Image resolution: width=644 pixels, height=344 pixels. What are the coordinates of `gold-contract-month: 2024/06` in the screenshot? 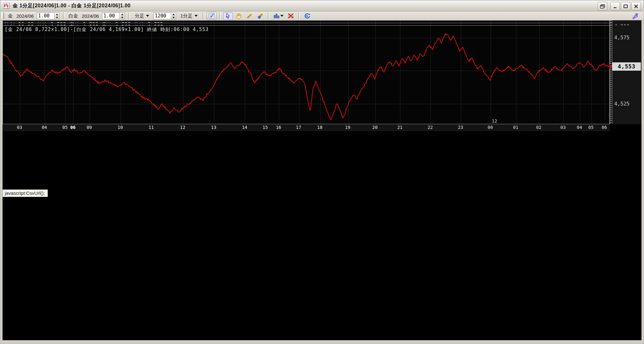 It's located at (25, 16).